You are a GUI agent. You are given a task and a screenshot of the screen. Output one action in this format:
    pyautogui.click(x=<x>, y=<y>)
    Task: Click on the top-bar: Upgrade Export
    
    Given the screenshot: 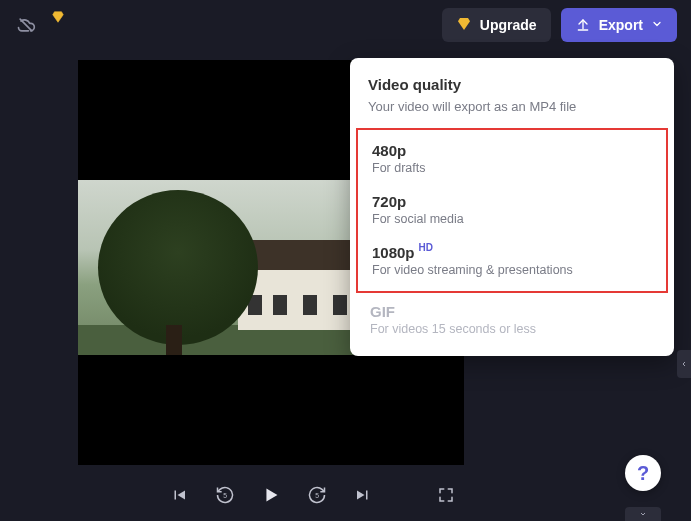 What is the action you would take?
    pyautogui.click(x=346, y=25)
    